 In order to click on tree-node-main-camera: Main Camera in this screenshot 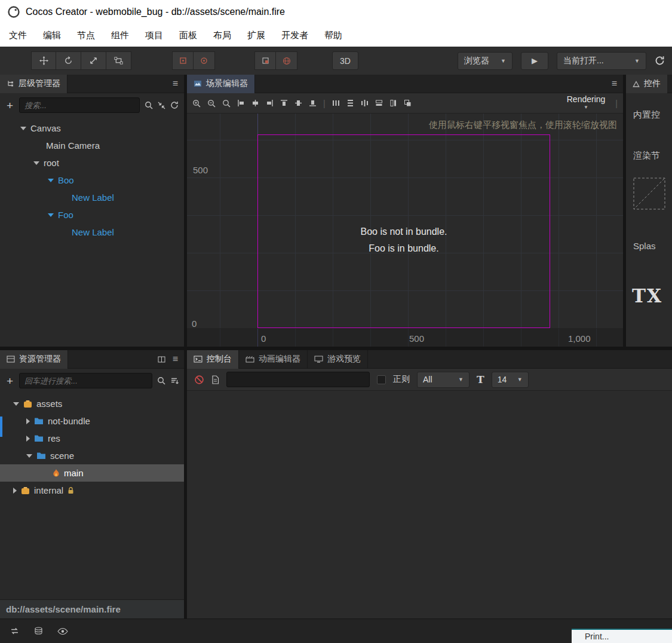, I will do `click(92, 146)`.